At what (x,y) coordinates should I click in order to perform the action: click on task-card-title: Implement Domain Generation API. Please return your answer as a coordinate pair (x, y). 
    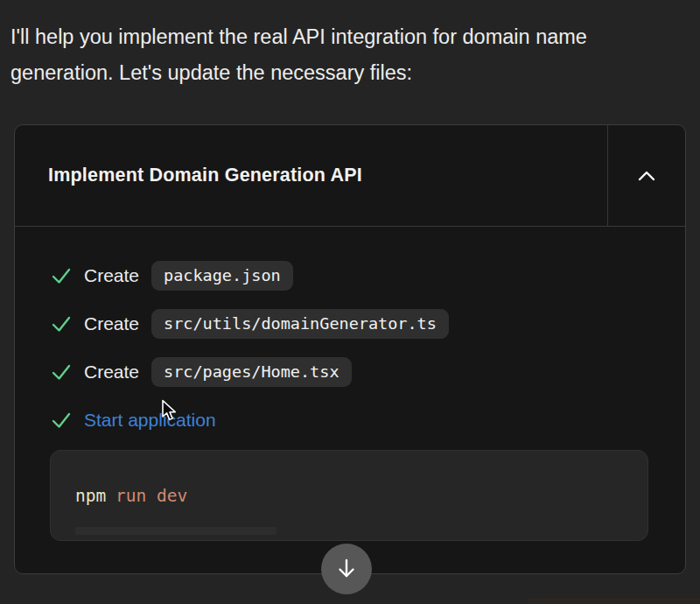
    Looking at the image, I should click on (312, 175).